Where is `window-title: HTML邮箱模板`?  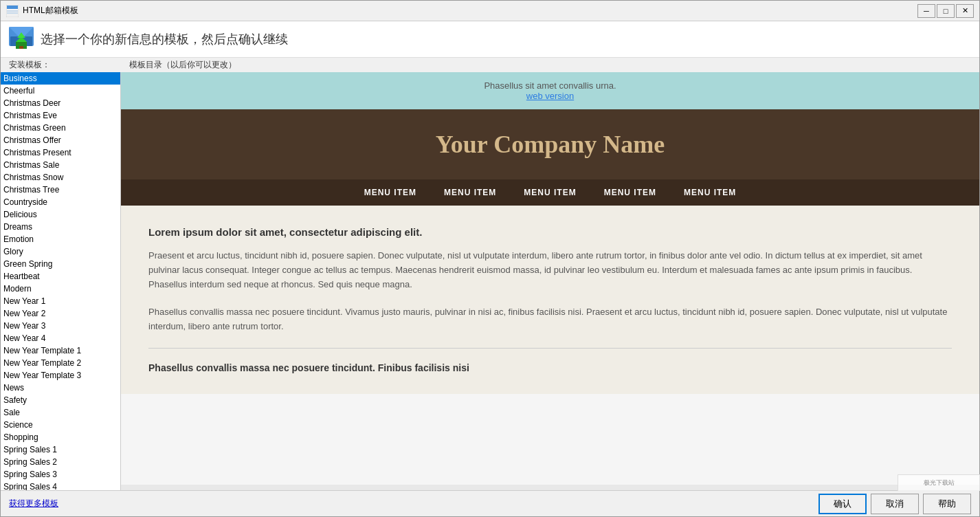
window-title: HTML邮箱模板 is located at coordinates (470, 11).